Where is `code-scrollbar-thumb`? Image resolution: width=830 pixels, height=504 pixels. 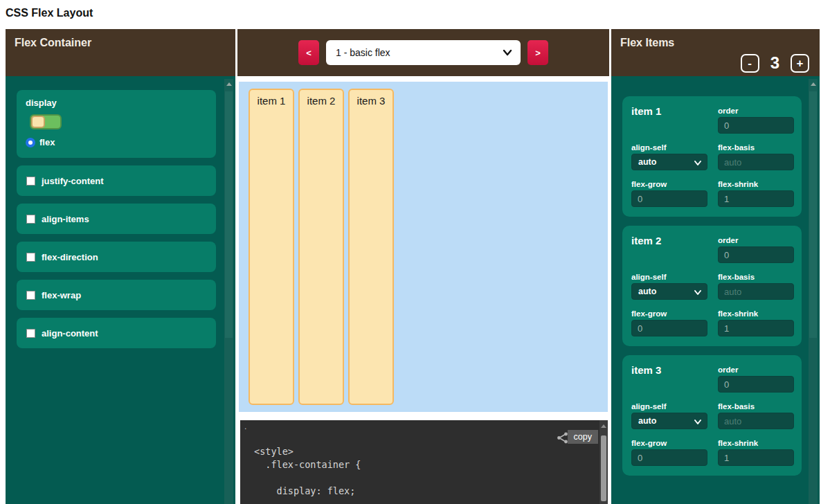
code-scrollbar-thumb is located at coordinates (604, 468).